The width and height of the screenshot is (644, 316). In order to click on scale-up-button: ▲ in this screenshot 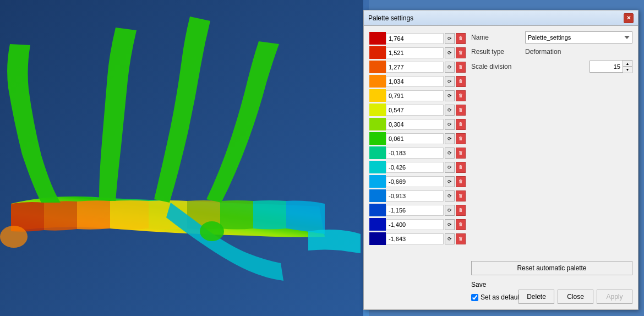, I will do `click(627, 64)`.